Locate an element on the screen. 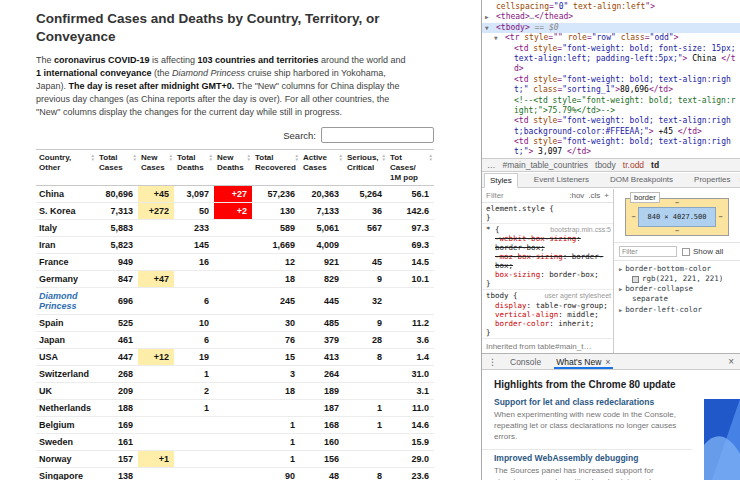 Image resolution: width=740 pixels, height=480 pixels. dom-node: ▶<thead>…</thead> is located at coordinates (611, 17).